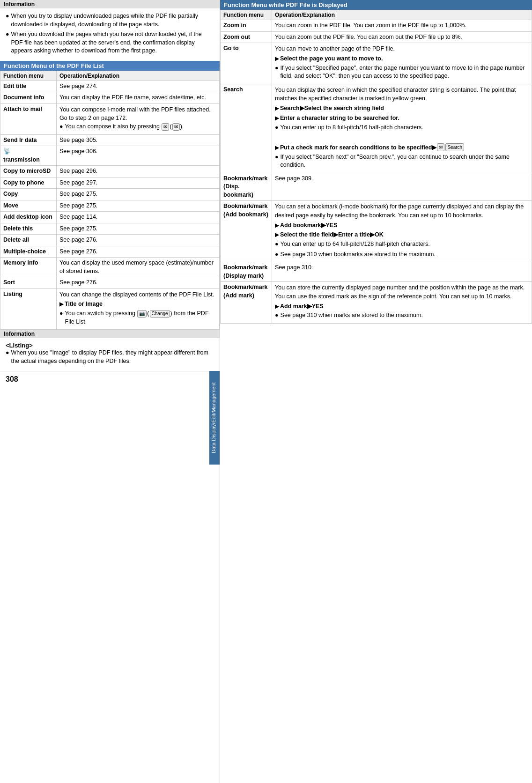 The height and width of the screenshot is (783, 532). What do you see at coordinates (402, 306) in the screenshot?
I see `bm-addmark-arrow1: ▶ Add mark▶YES` at bounding box center [402, 306].